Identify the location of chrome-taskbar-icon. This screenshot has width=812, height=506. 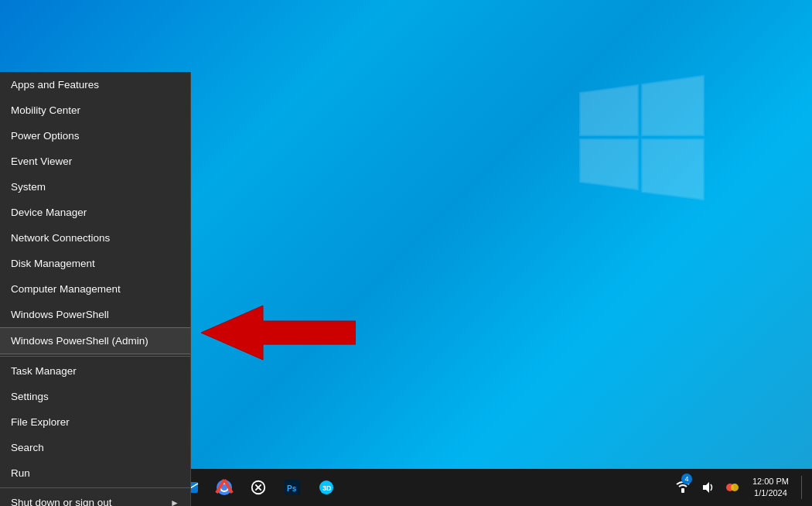
(224, 487).